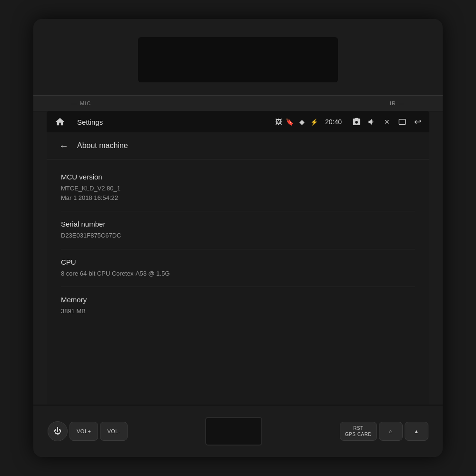 Image resolution: width=476 pixels, height=476 pixels. I want to click on gps-card-label: GPS CARD, so click(358, 434).